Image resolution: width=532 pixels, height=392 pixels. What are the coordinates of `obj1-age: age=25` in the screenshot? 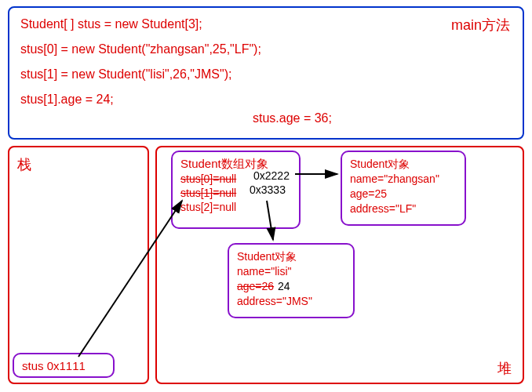 It's located at (403, 194).